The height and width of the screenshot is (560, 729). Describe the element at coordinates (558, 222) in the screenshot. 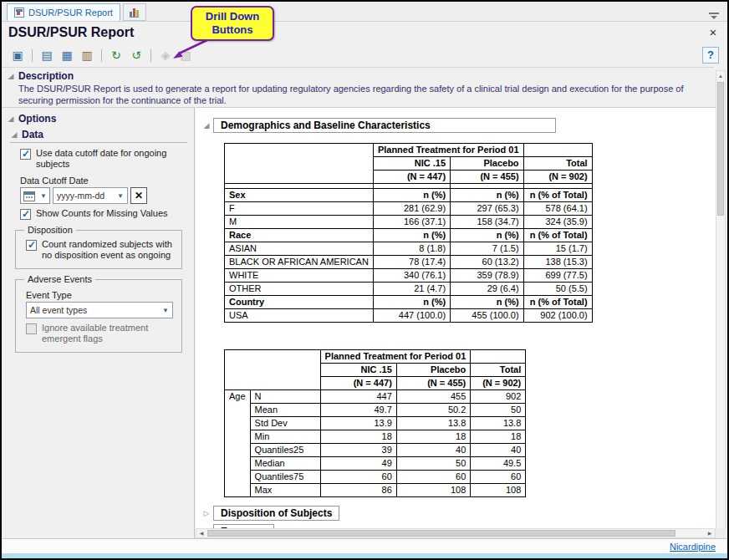

I see `table-cell: 324 (35.9)` at that location.